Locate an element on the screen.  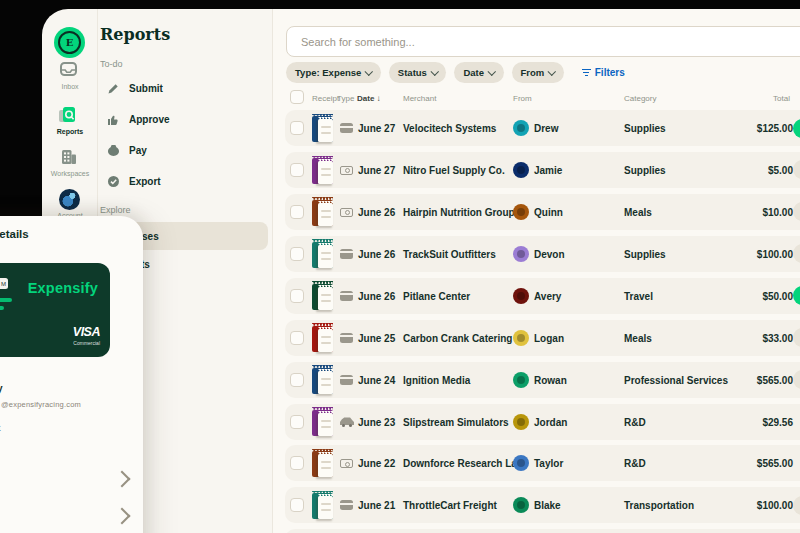
expense-merchant: Slipstream Simulators is located at coordinates (456, 422).